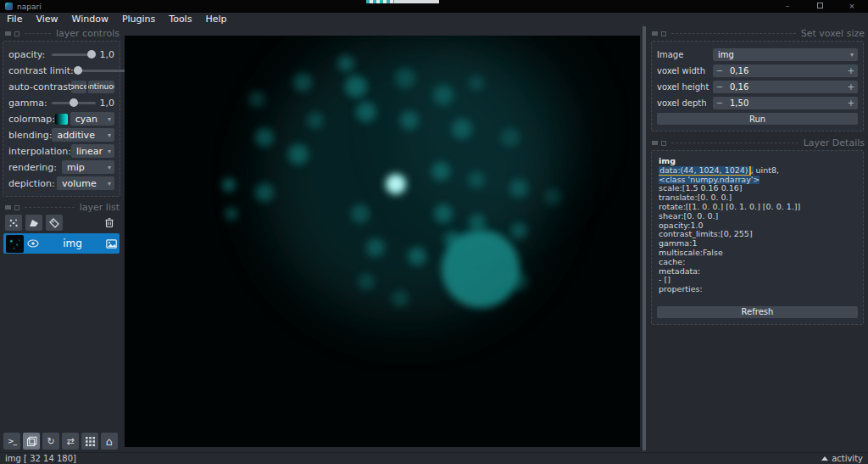  I want to click on auto-contrast-label: auto-contrast, so click(40, 87).